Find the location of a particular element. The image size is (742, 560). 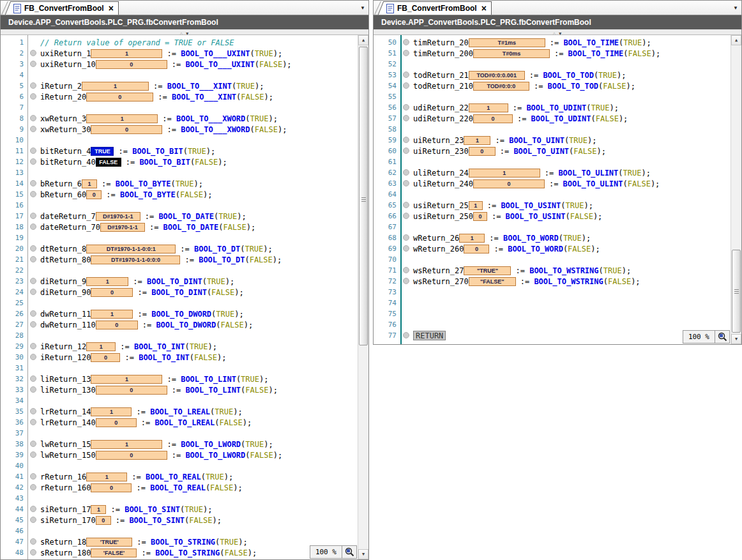

monitor-value-box: TRUE is located at coordinates (102, 151).